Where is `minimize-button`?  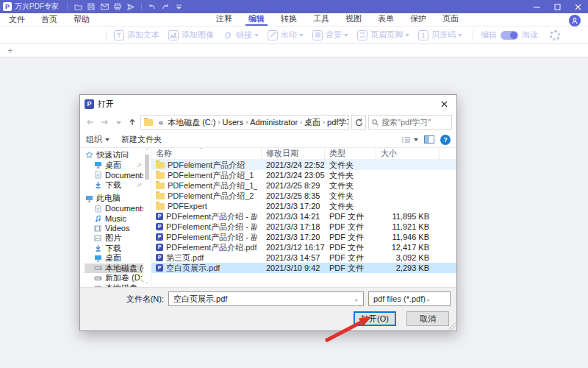 minimize-button is located at coordinates (537, 7).